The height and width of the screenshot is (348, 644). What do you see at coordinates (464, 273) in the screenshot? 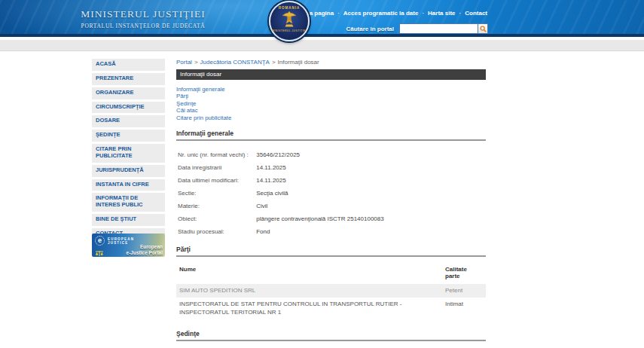
I see `column-header-role: Calitate parte` at bounding box center [464, 273].